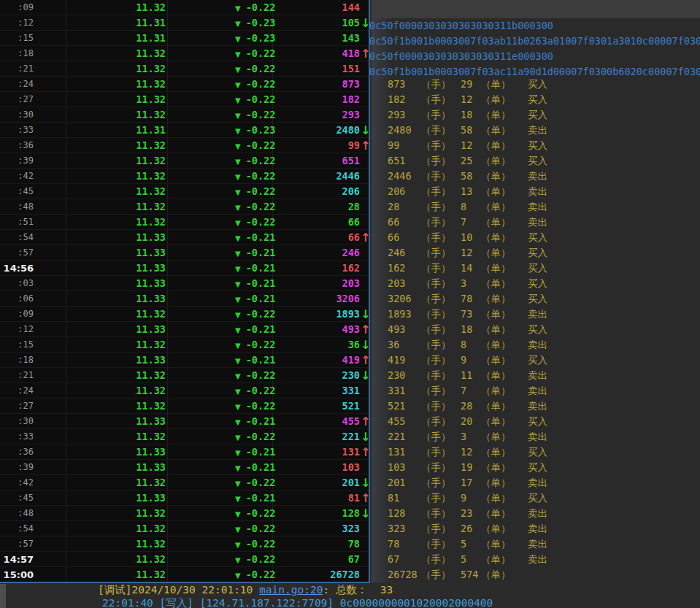 Image resolution: width=700 pixels, height=608 pixels. I want to click on tick-row: :4811.32▼-0.2228, so click(184, 207).